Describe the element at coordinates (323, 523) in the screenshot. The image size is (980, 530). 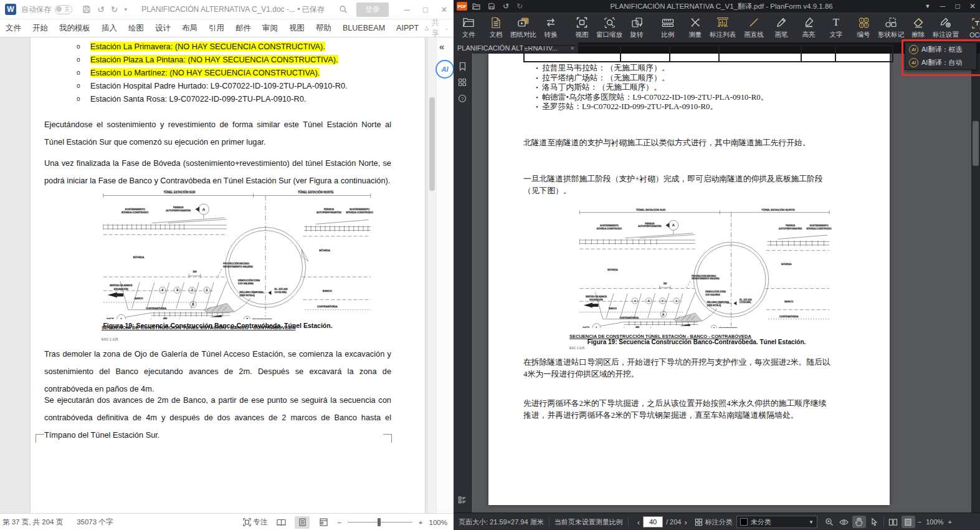
I see `web-layout-button` at that location.